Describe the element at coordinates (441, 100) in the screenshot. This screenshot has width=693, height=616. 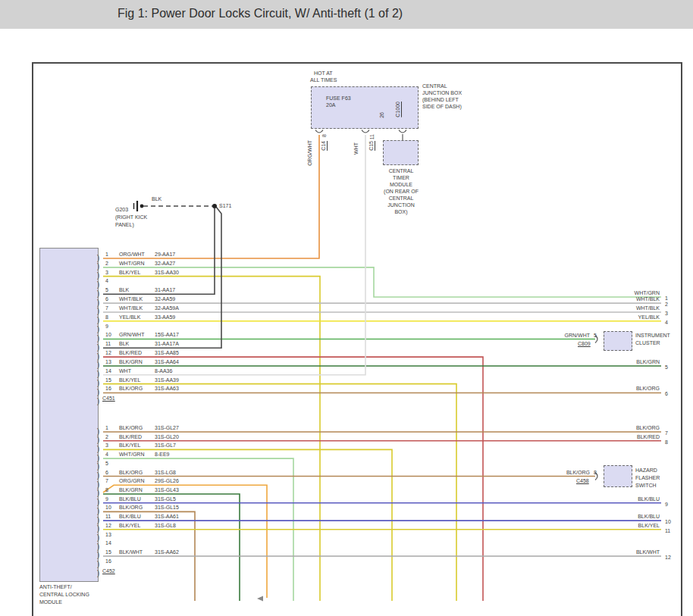
I see `junction-box-label-3: (BEHIND LEFT` at that location.